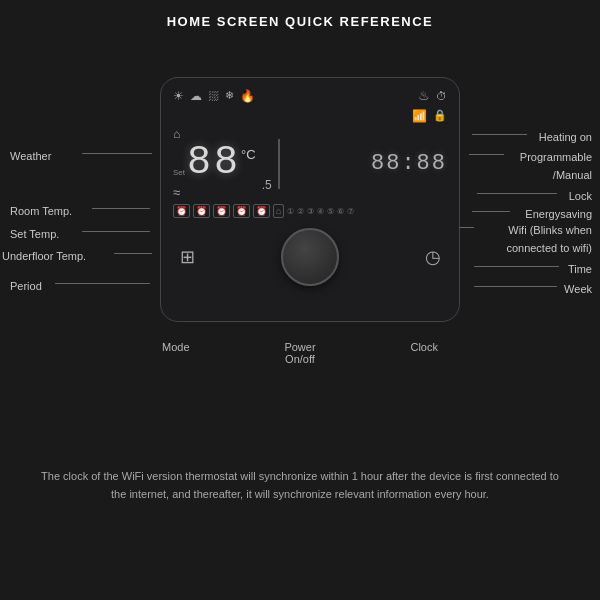 The height and width of the screenshot is (600, 600). What do you see at coordinates (558, 214) in the screenshot?
I see `energysaving-label: Energysaving` at bounding box center [558, 214].